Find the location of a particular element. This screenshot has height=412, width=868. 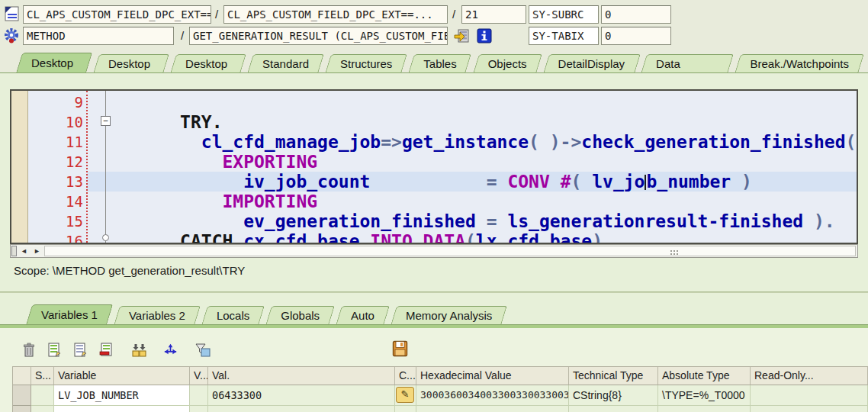

event-field: GET_GENERATION_RESULT (CL_APS_CUSTOM_FIE… is located at coordinates (319, 36).